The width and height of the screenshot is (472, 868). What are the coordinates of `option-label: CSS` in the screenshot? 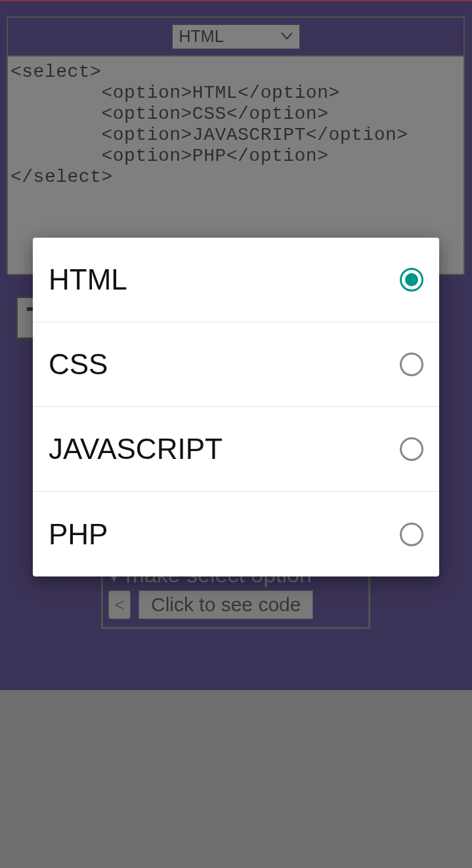 It's located at (78, 364).